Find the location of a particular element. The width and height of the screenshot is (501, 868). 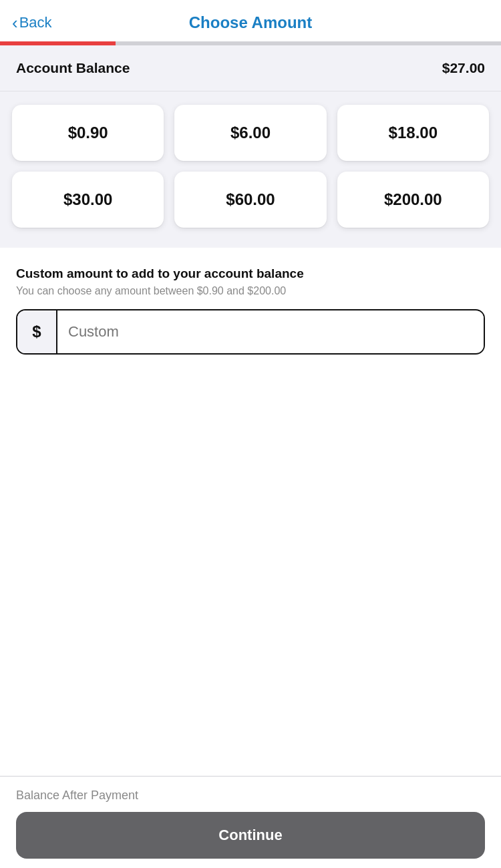

custom-amount-subtitle: You can choose any amount between $0.90 … is located at coordinates (251, 291).